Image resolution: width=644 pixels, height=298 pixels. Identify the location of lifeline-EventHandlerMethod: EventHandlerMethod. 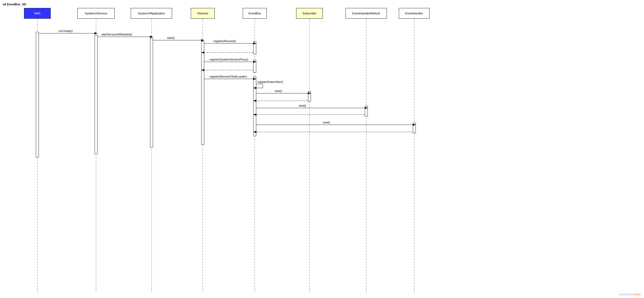
(366, 13).